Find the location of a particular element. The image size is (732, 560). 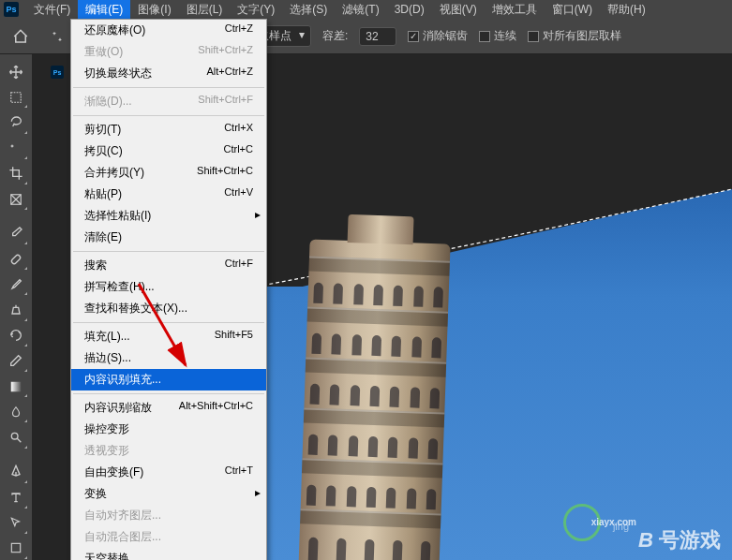

menu-item: 内容识别缩放Alt+Shift+Ctrl+C is located at coordinates (169, 408).